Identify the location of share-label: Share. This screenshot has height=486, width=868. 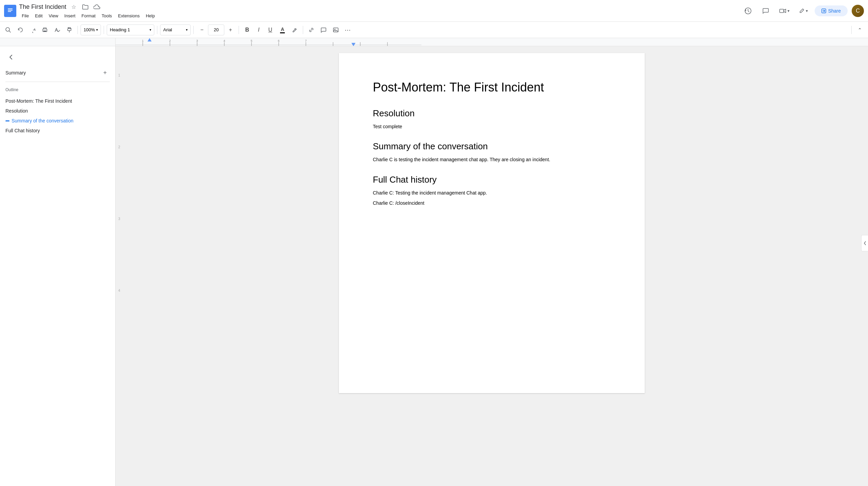
(835, 11).